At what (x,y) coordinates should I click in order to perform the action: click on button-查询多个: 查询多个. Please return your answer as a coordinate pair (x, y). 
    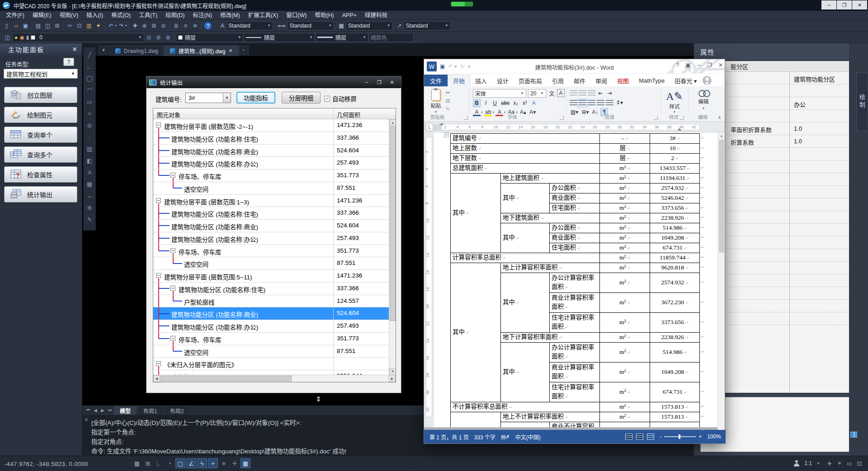
    Looking at the image, I should click on (41, 155).